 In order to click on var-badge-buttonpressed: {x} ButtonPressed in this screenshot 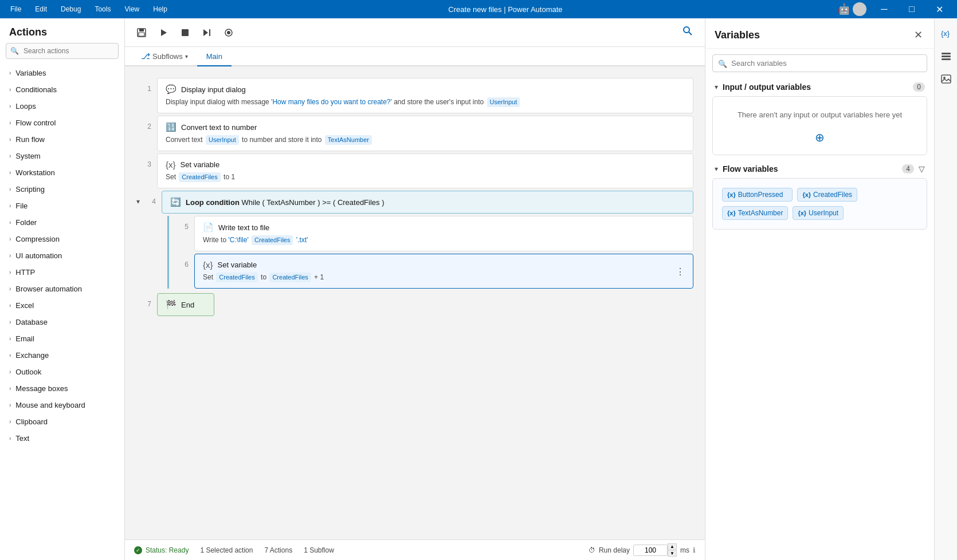, I will do `click(758, 195)`.